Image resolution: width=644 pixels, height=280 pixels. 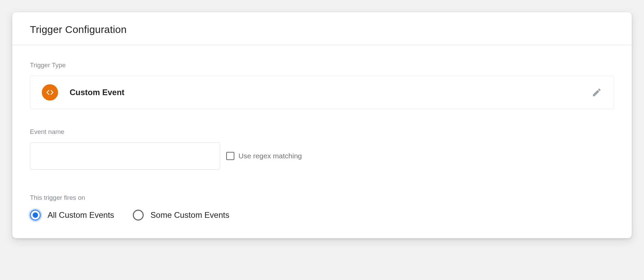 What do you see at coordinates (323, 30) in the screenshot?
I see `card-title: Trigger Configuration` at bounding box center [323, 30].